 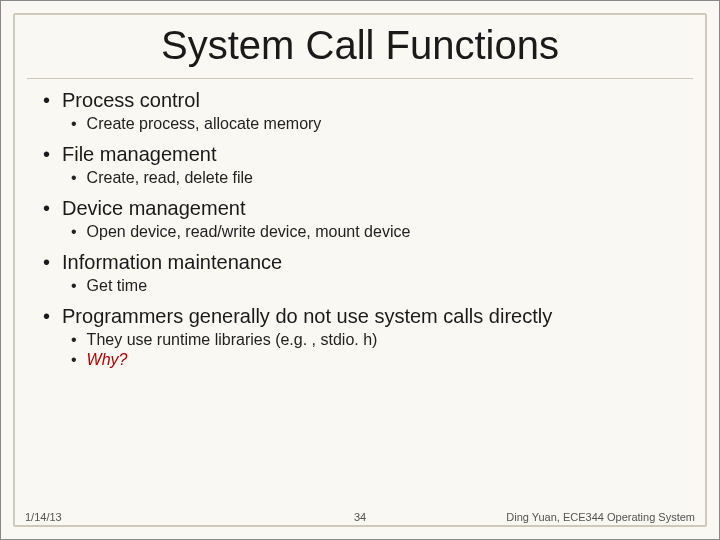 I want to click on slide-title: System Call Functions, so click(x=360, y=40).